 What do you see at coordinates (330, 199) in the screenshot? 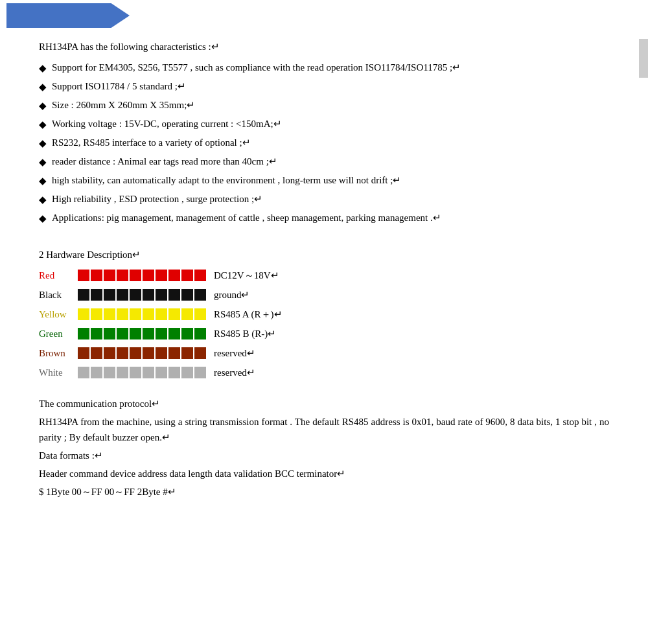
I see `bullet-text-8: High reliability , ESD protection , surg…` at bounding box center [330, 199].